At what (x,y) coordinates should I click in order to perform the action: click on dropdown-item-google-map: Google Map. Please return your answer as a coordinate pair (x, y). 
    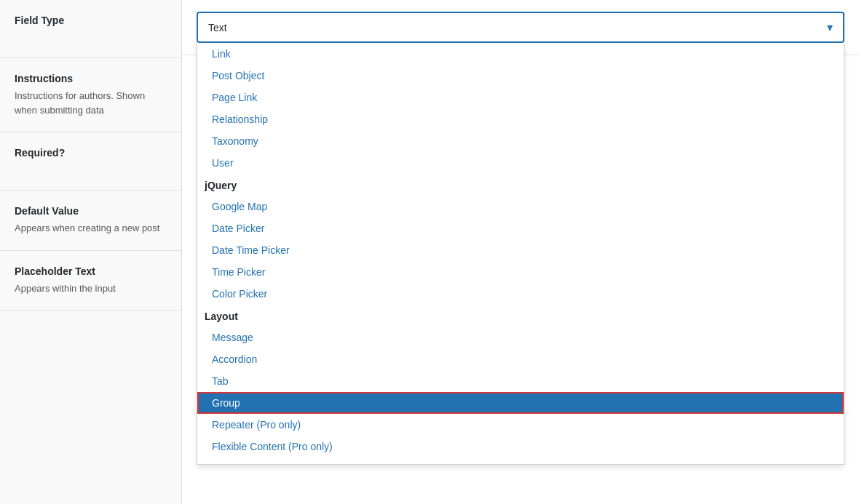
    Looking at the image, I should click on (520, 207).